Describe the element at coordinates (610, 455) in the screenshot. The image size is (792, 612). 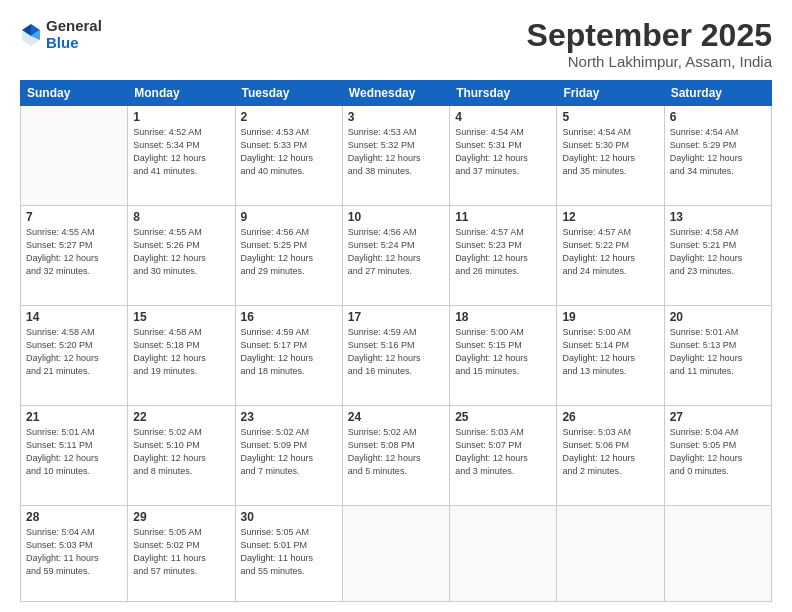
I see `calendar-cell: 26Sunrise: 5:03 AMSunset: 5:06 PMDayligh…` at that location.